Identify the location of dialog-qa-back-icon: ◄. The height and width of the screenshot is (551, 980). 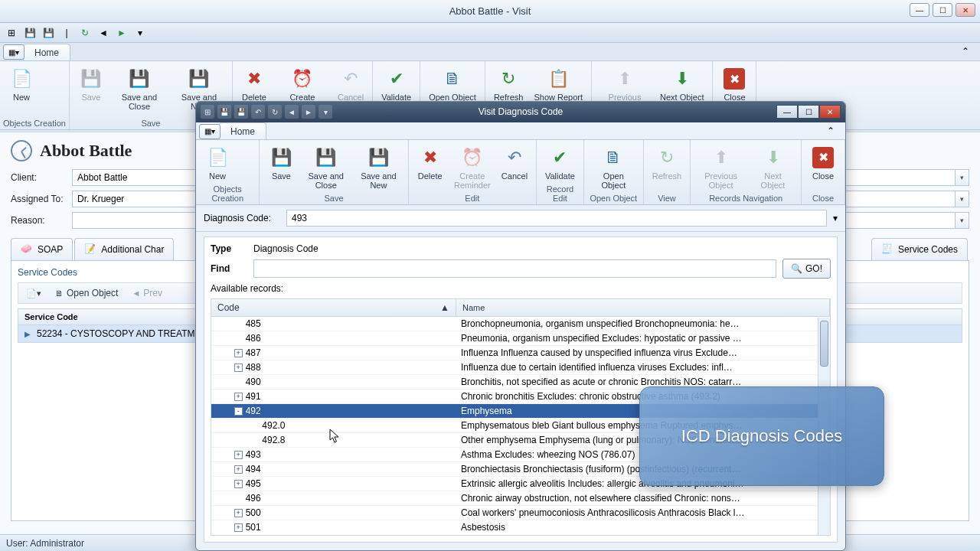
(292, 112).